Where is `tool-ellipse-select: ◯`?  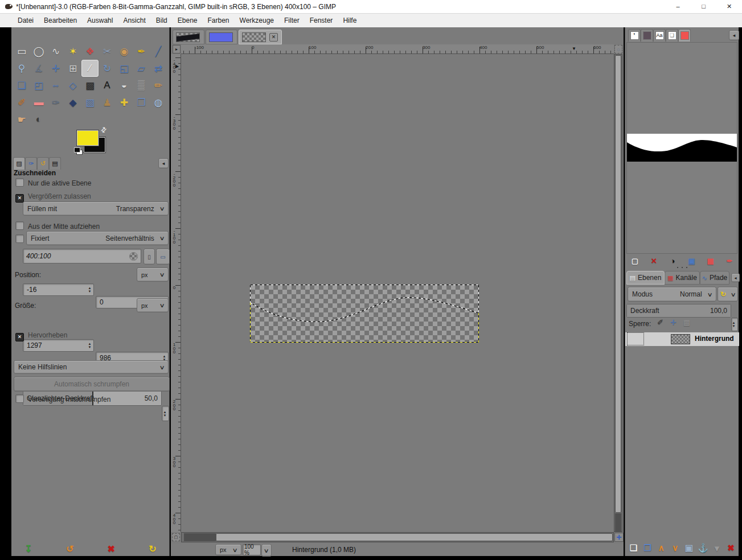 tool-ellipse-select: ◯ is located at coordinates (39, 51).